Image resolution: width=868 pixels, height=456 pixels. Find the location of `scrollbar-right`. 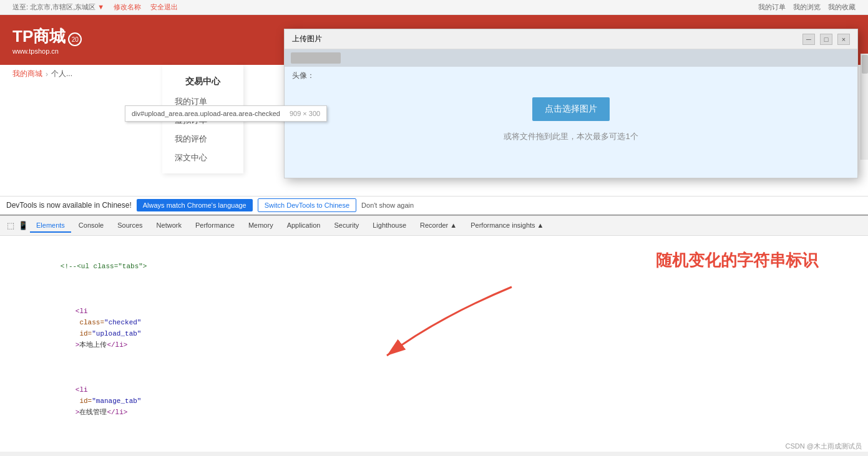

scrollbar-right is located at coordinates (864, 107).